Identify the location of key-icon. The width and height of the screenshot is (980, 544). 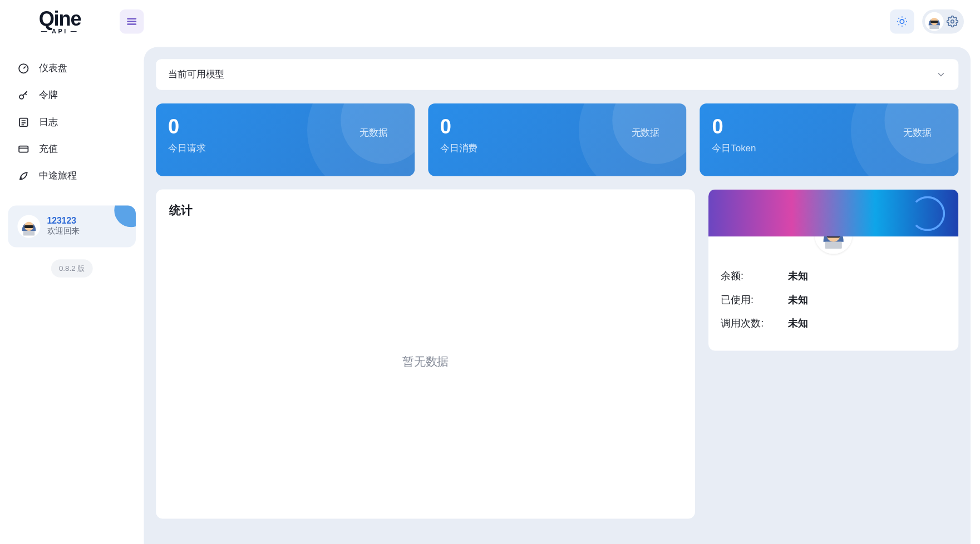
(23, 96).